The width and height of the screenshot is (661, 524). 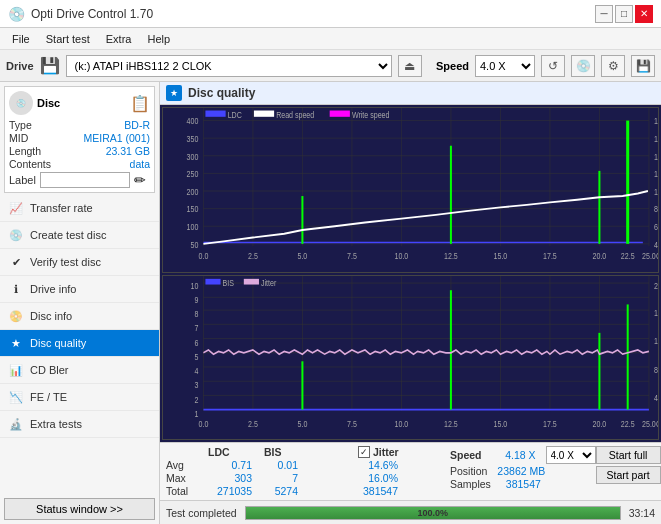 I want to click on avg-ldc: 0.71, so click(x=227, y=465).